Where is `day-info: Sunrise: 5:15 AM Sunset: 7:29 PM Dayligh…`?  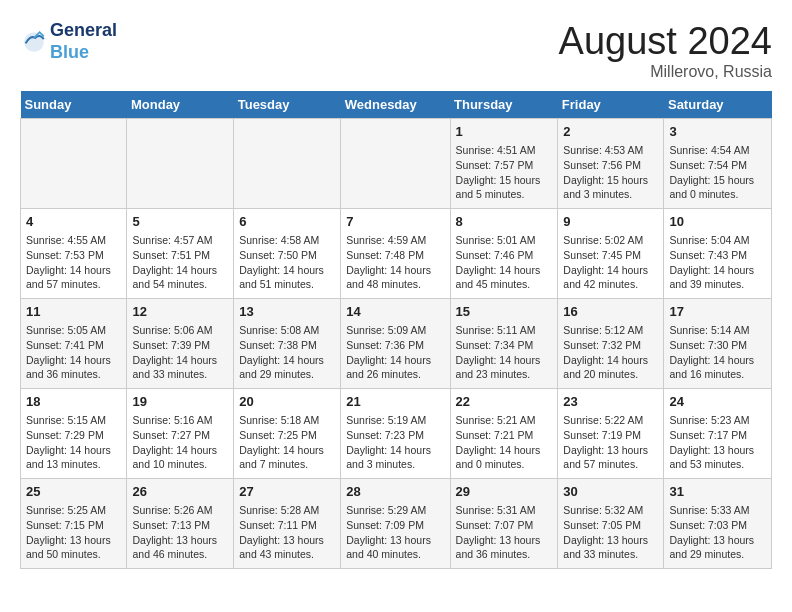
day-info: Sunrise: 5:15 AM Sunset: 7:29 PM Dayligh… is located at coordinates (74, 442).